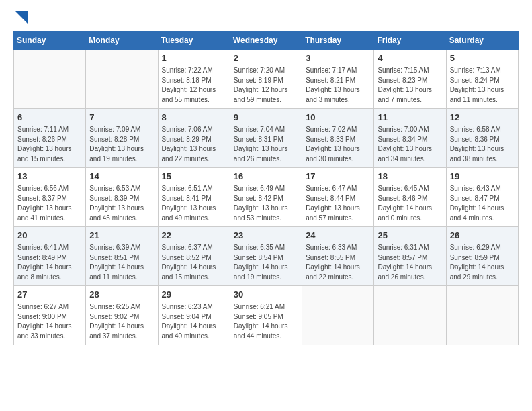 The image size is (532, 411). What do you see at coordinates (193, 79) in the screenshot?
I see `calendar-cell: 1Sunrise: 7:22 AM Sunset: 8:18 PM Daylig…` at bounding box center [193, 79].